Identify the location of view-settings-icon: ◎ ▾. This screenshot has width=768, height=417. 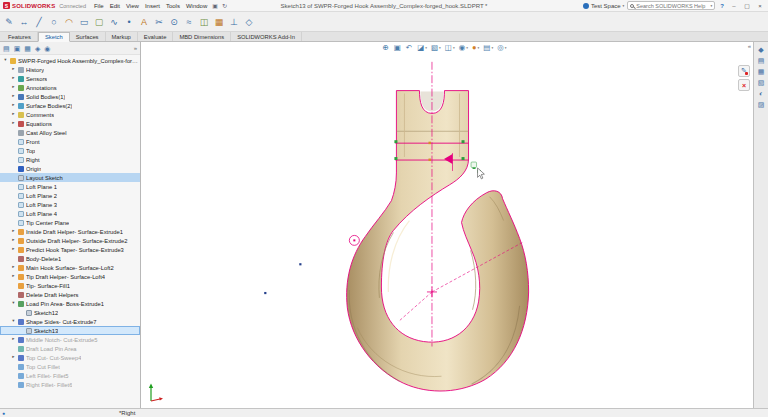
(502, 48).